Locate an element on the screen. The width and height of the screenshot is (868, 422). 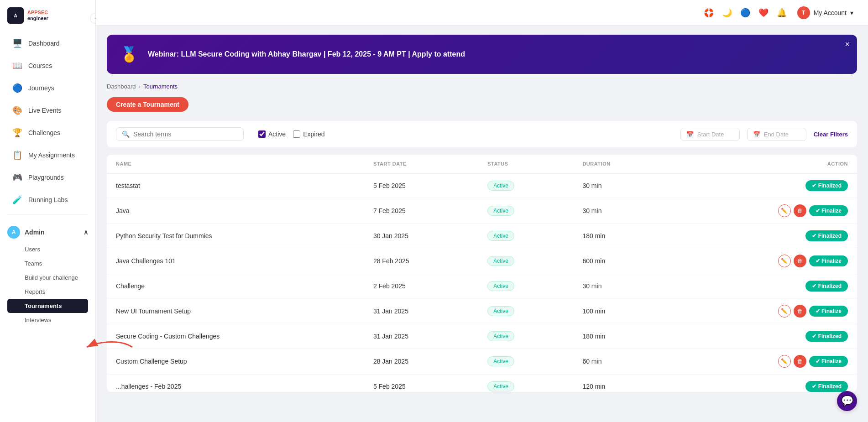
live-events-icon: 🎨 is located at coordinates (17, 110).